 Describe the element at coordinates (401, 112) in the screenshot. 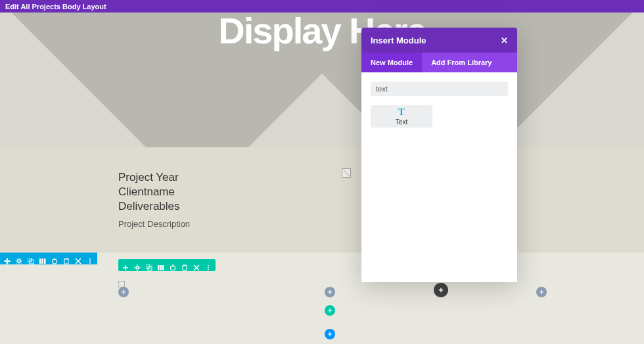

I see `text-icon: T` at that location.